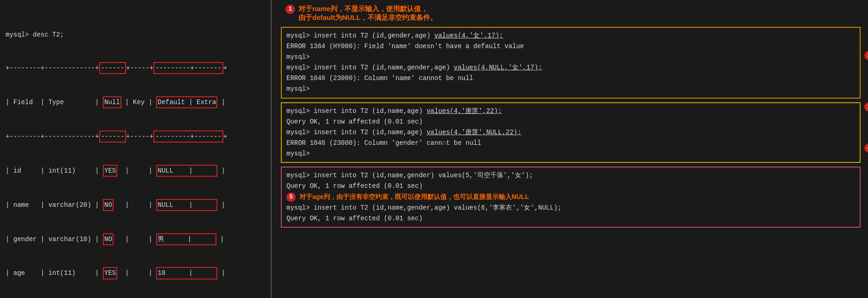 The image size is (868, 298). Describe the element at coordinates (134, 205) in the screenshot. I see `table-row-name: | name | varchar(20) | NO | | NULL | |` at that location.